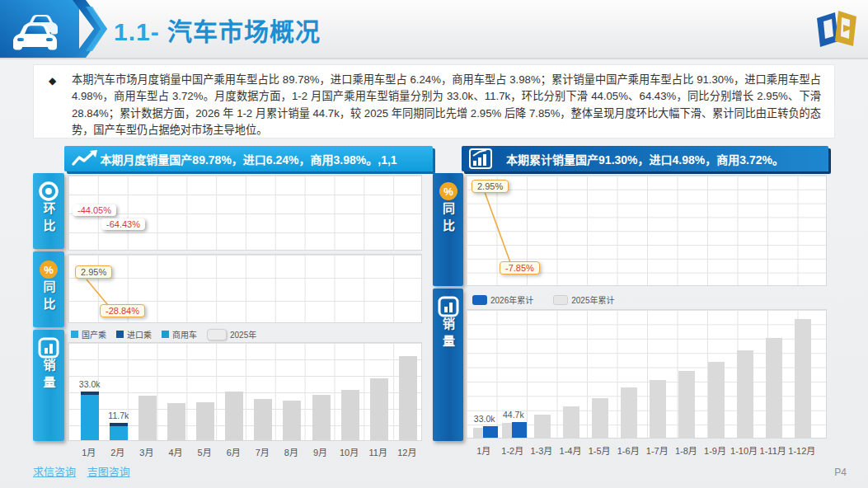 The height and width of the screenshot is (488, 868). What do you see at coordinates (120, 335) in the screenshot?
I see `legend-swatch-import` at bounding box center [120, 335].